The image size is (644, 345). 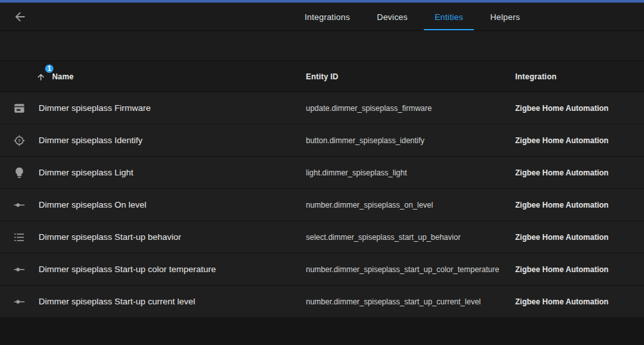 What do you see at coordinates (407, 108) in the screenshot?
I see `entity-id: update.dimmer_spiseplass_firmware` at bounding box center [407, 108].